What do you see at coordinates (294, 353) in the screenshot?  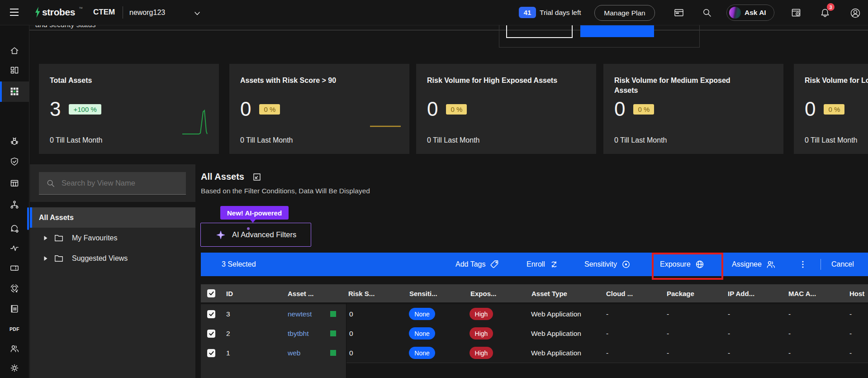 I see `asset-link: web` at bounding box center [294, 353].